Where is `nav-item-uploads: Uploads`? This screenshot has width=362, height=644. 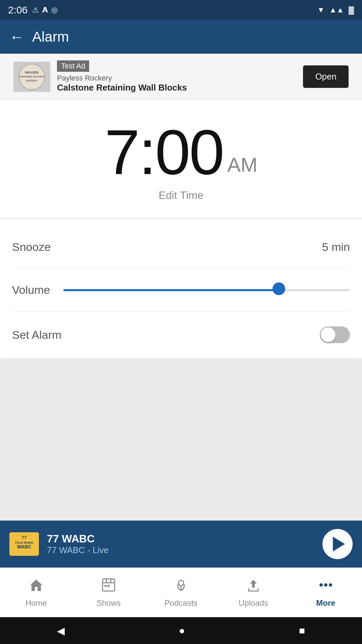
nav-item-uploads: Uploads is located at coordinates (253, 592).